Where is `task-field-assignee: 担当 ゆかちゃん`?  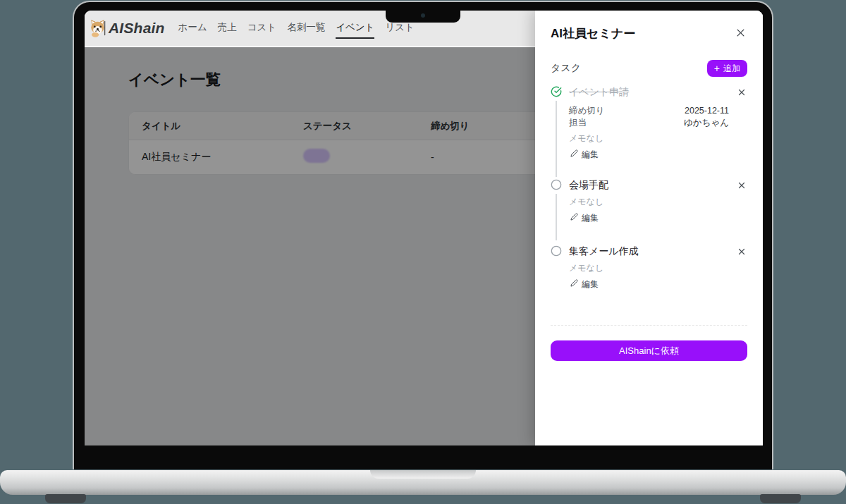
task-field-assignee: 担当 ゆかちゃん is located at coordinates (649, 123).